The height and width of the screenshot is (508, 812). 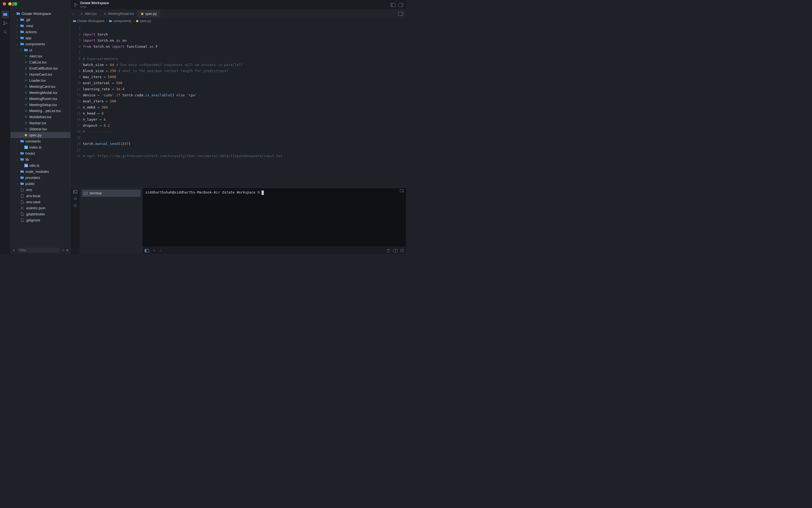 What do you see at coordinates (40, 135) in the screenshot?
I see `tree-item: ⬢spec.py` at bounding box center [40, 135].